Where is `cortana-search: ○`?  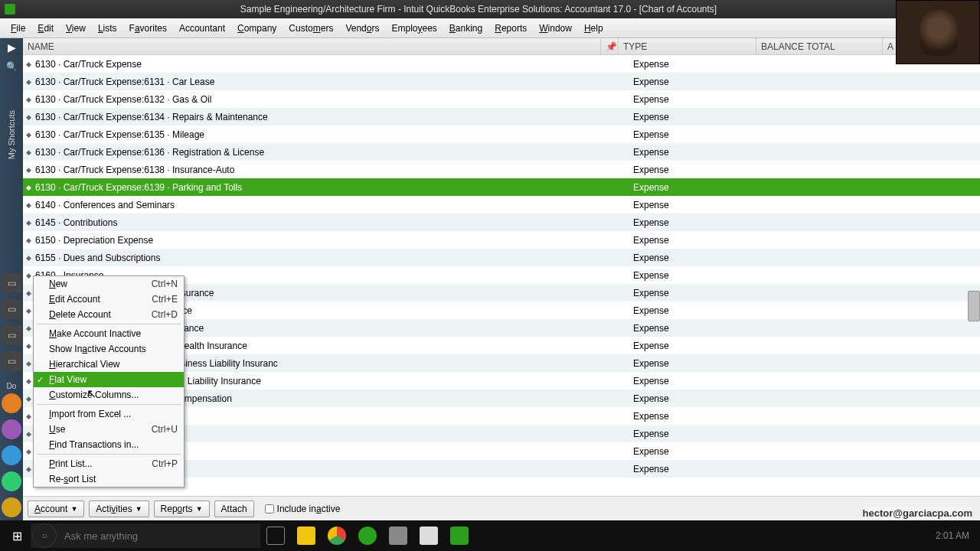
cortana-search: ○ is located at coordinates (145, 536).